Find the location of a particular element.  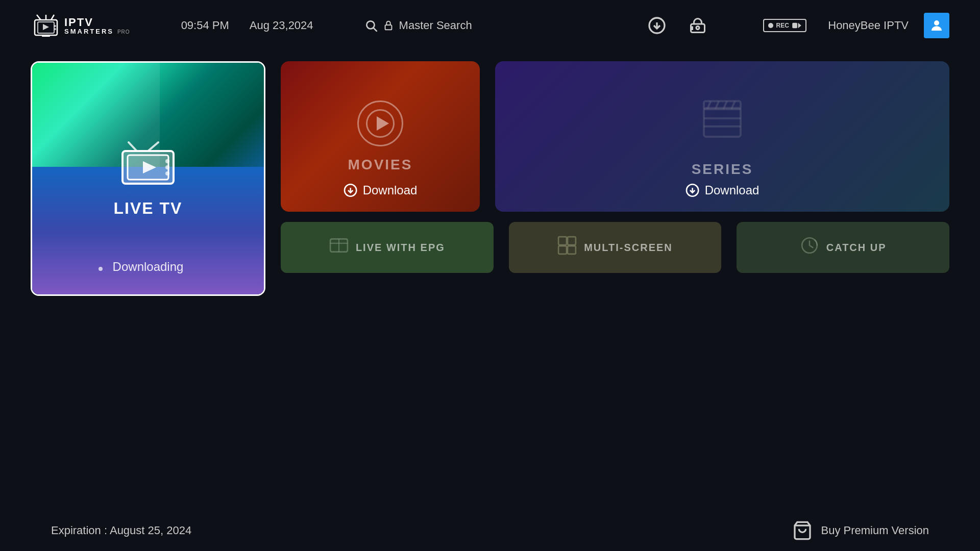

movies-download-label: Download is located at coordinates (390, 190).